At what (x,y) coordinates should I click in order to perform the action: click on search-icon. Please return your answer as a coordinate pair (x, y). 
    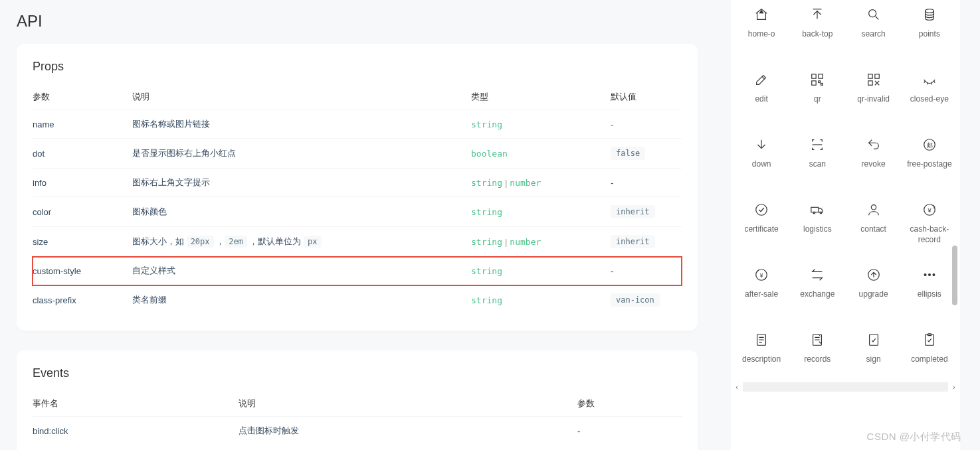
    Looking at the image, I should click on (874, 15).